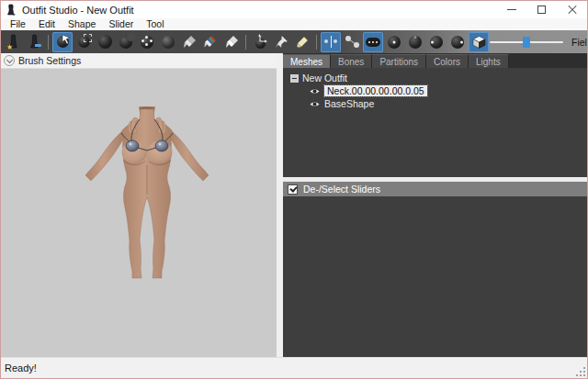  What do you see at coordinates (331, 42) in the screenshot?
I see `x-mirror-toggle` at bounding box center [331, 42].